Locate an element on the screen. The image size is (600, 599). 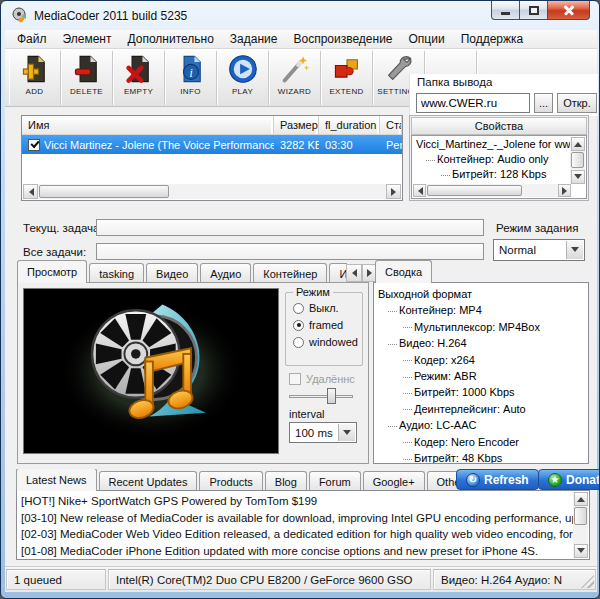
add-button: ADD is located at coordinates (35, 78).